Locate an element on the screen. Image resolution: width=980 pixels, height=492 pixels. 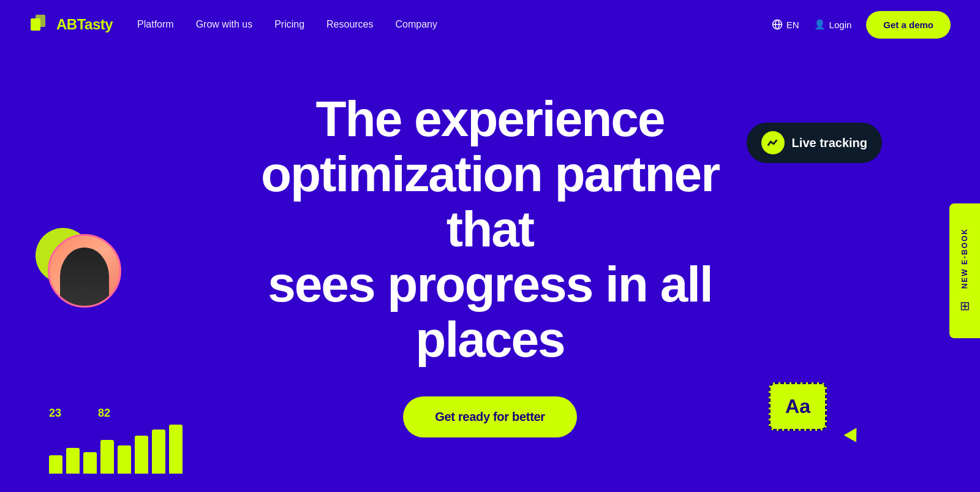
live-tracking-badge: Live tracking is located at coordinates (815, 143).